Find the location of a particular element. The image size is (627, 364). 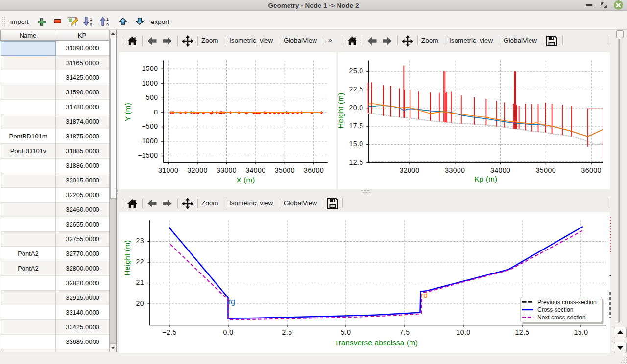

svg-text: 0.0 is located at coordinates (228, 332).